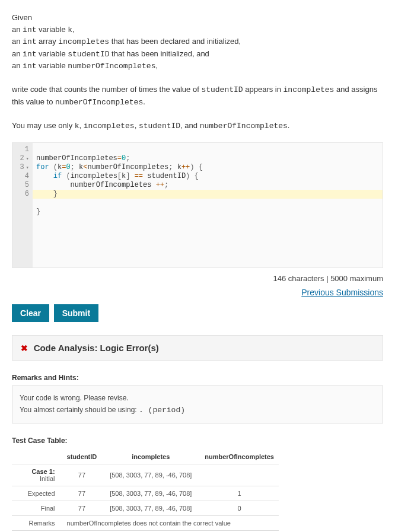 The image size is (395, 532). I want to click on remark-line: Your code is wrong. Please revise., so click(198, 398).